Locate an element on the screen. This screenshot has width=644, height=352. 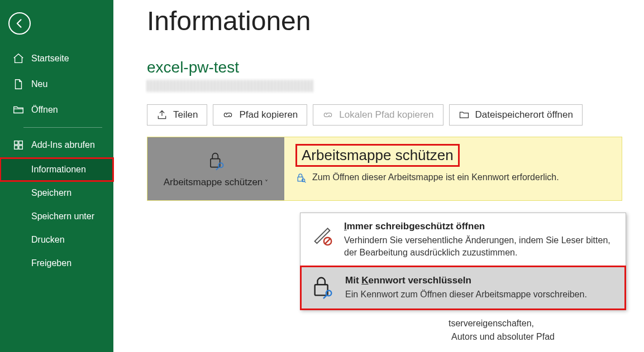
protect-button-label: Arbeitsmappe schützen˅ is located at coordinates (216, 182).